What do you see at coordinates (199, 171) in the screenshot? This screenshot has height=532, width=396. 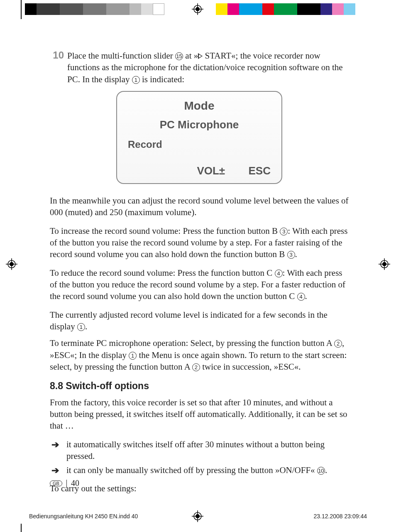 I see `lcd-bottom-row: VOL± ESC` at bounding box center [199, 171].